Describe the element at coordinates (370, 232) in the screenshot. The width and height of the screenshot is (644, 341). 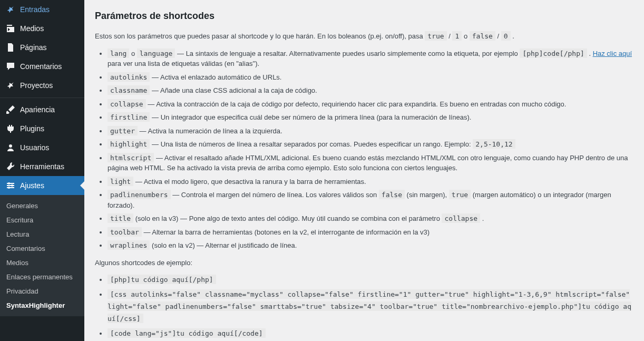
I see `param-item: toolbar — Alternar la barra de herramien…` at that location.